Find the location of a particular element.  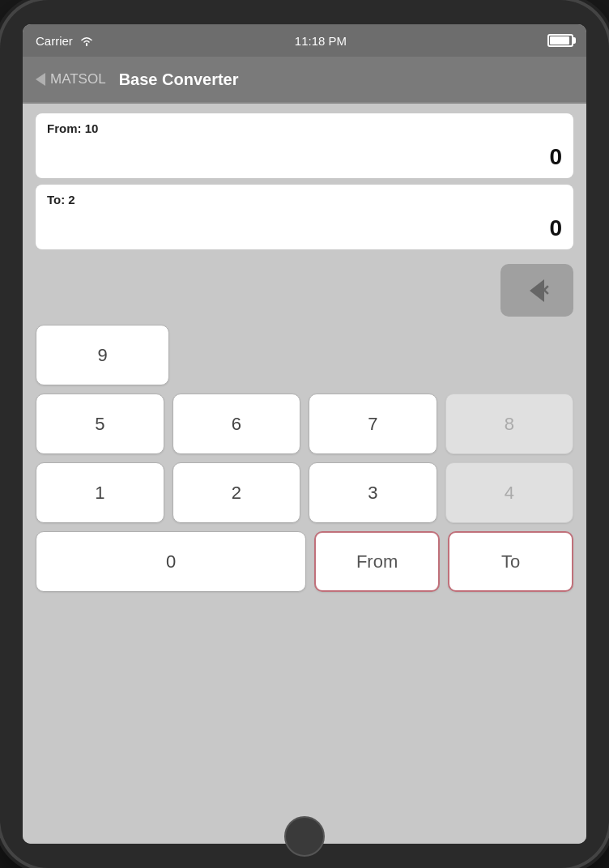

key-row-5678: 5 6 7 8 is located at coordinates (304, 424).